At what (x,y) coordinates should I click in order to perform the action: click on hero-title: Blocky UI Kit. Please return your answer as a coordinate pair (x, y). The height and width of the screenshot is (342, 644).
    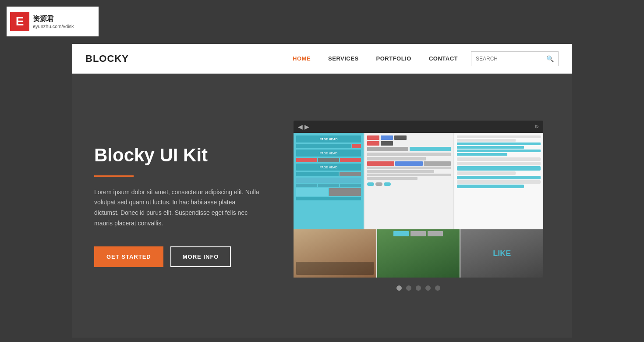
    Looking at the image, I should click on (177, 155).